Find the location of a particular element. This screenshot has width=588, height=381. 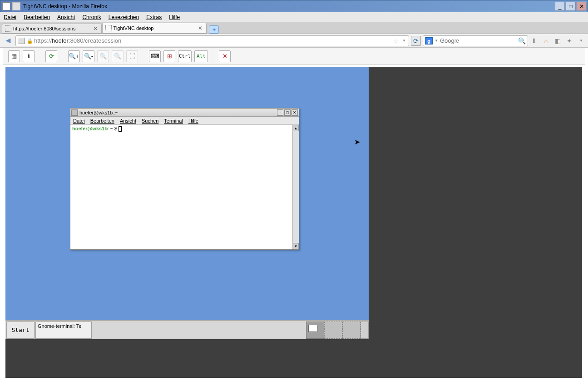

terminal-prompt-symbol: ~ $ is located at coordinates (114, 129).